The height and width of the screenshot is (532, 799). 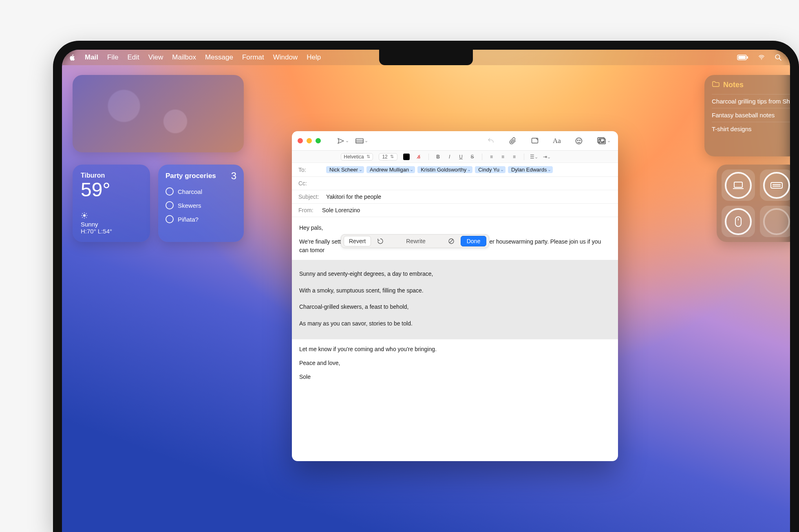 What do you see at coordinates (342, 141) in the screenshot?
I see `send-button: ⌄` at bounding box center [342, 141].